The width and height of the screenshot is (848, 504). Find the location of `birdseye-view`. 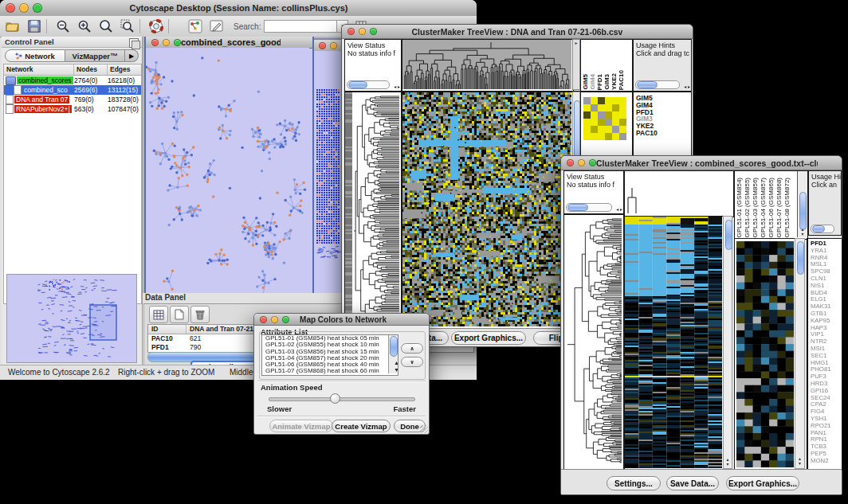

birdseye-view is located at coordinates (72, 318).